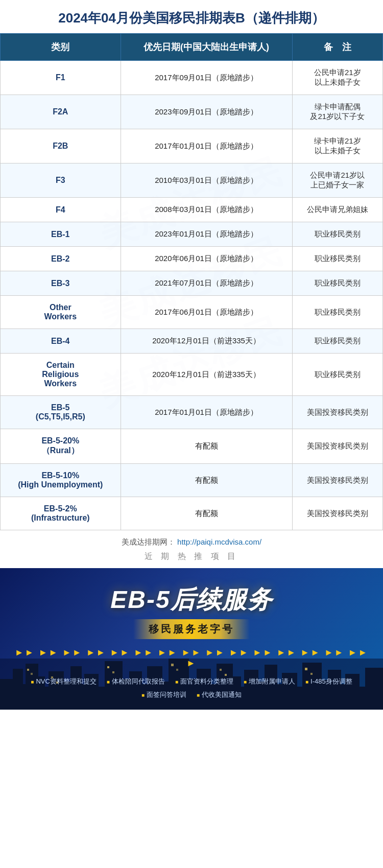 Image resolution: width=383 pixels, height=868 pixels. Describe the element at coordinates (220, 542) in the screenshot. I see `website-link: http://paiqi.mcdvisa.com/` at that location.